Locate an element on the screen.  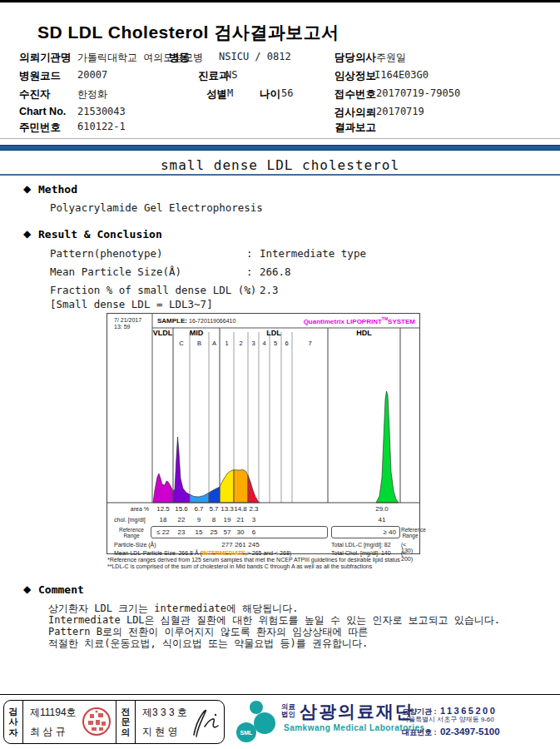
total-chol-ref: (< 200) is located at coordinates (410, 556).